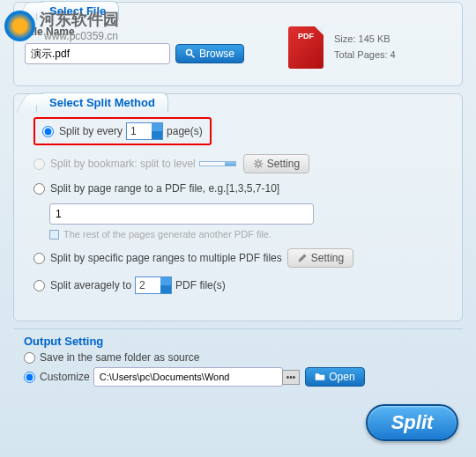 The height and width of the screenshot is (457, 476). What do you see at coordinates (277, 164) in the screenshot?
I see `bookmark-setting-button: Setting` at bounding box center [277, 164].